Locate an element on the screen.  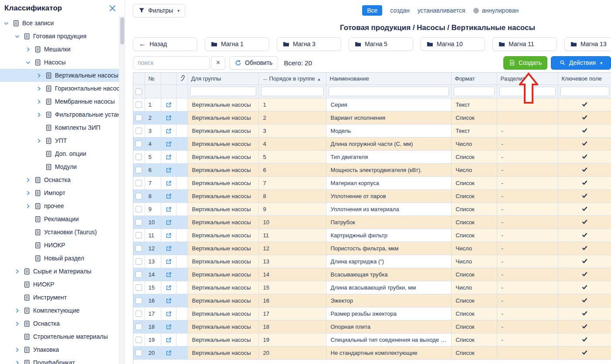
table-row: 3Вертикальные насосы3МодельТекст- is located at coordinates (372, 131).